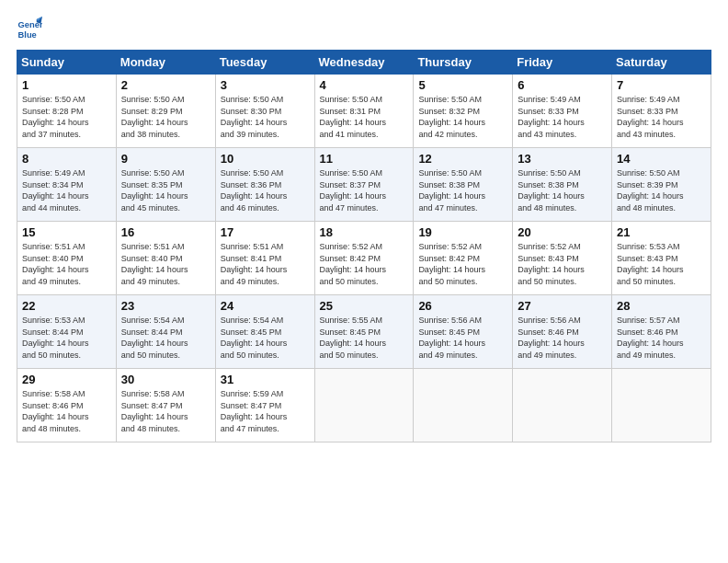 The height and width of the screenshot is (563, 728). Describe the element at coordinates (67, 338) in the screenshot. I see `day-info: Sunrise: 5:53 AM Sunset: 8:44 PM Dayligh…` at that location.